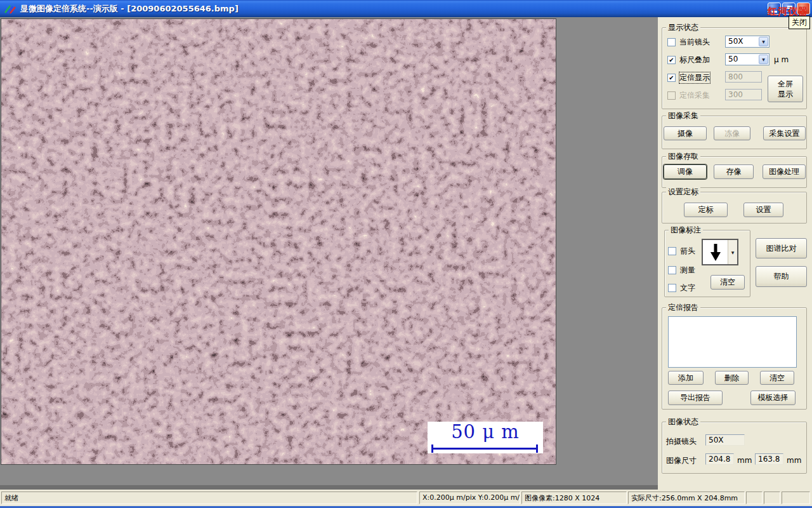  Describe the element at coordinates (685, 171) in the screenshot. I see `load-image-button: 调像` at that location.